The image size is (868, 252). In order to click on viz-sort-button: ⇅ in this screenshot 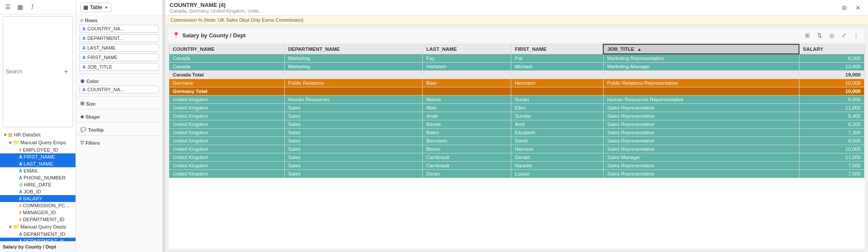, I will do `click(819, 35)`.